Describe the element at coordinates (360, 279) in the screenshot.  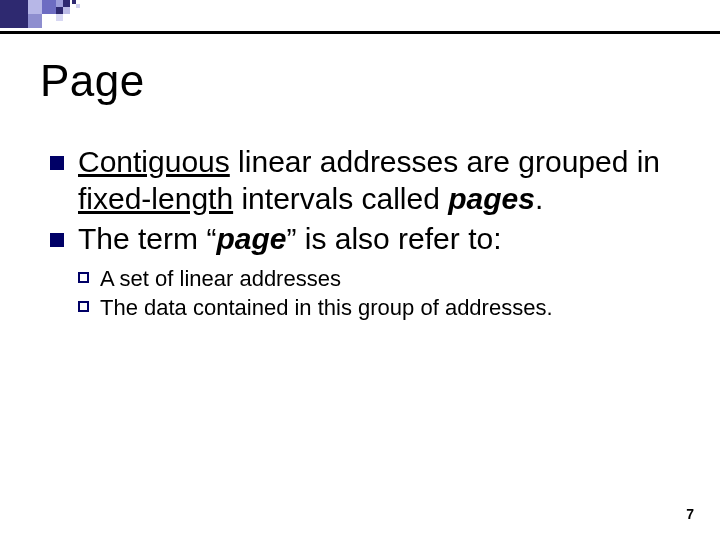
I see `bullet-level2: A set of linear addresses` at that location.